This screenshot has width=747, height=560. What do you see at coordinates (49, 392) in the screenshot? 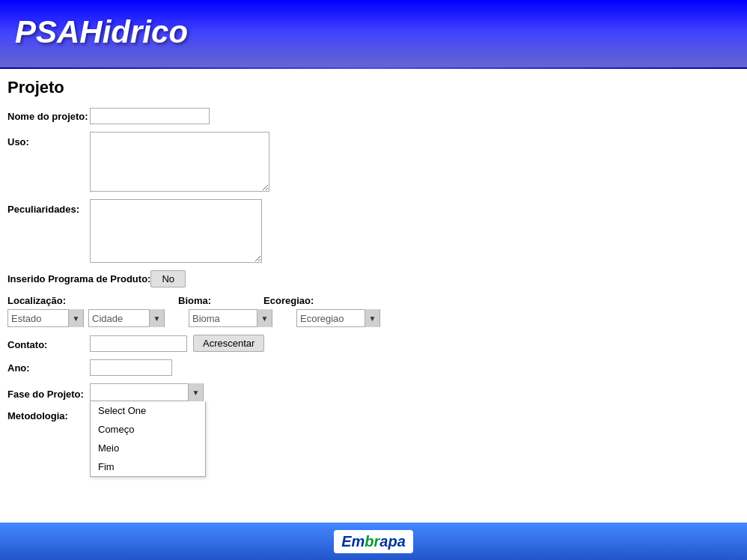
I see `fase-label: Fase do Projeto:` at bounding box center [49, 392].